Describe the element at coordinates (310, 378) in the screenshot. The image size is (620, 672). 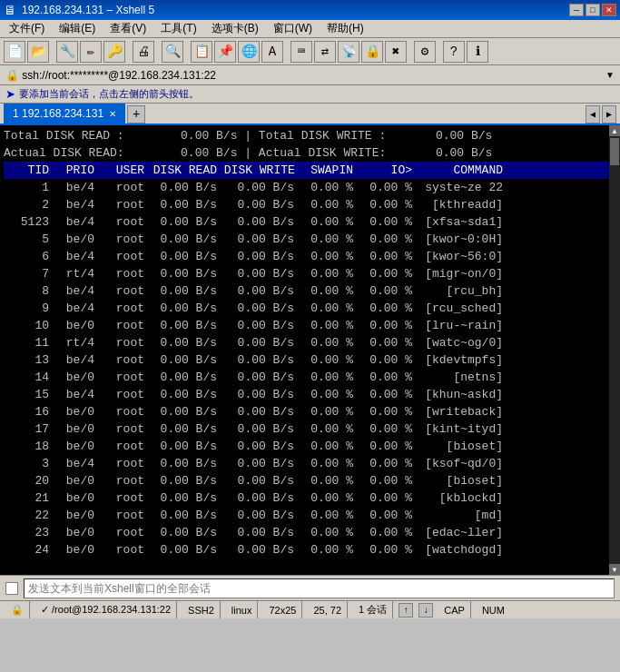
I see `table-row: 14 be/0 root 0.00 B/s 0.00 B/s 0.00 % 0.…` at that location.